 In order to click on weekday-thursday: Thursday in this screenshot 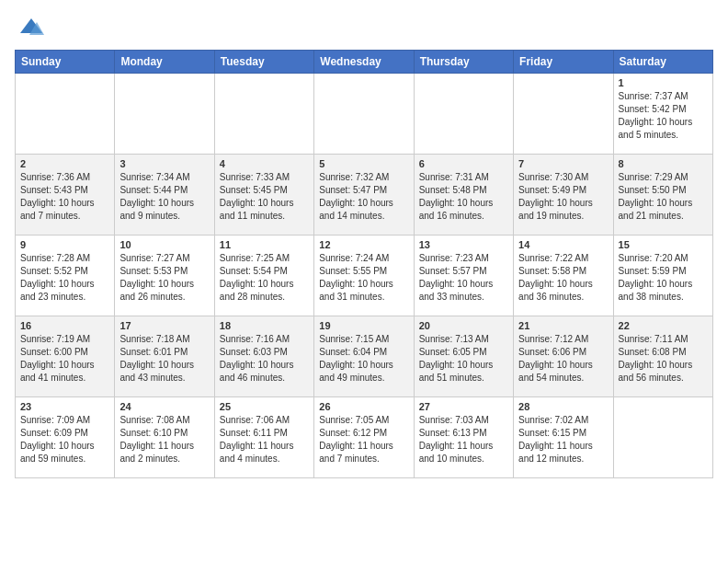, I will do `click(463, 63)`.